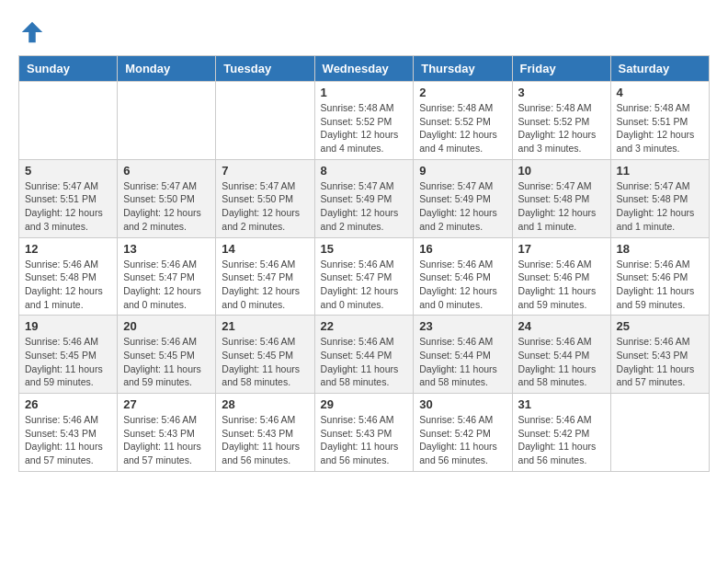 This screenshot has width=728, height=563. Describe the element at coordinates (660, 92) in the screenshot. I see `day-number: 4` at that location.